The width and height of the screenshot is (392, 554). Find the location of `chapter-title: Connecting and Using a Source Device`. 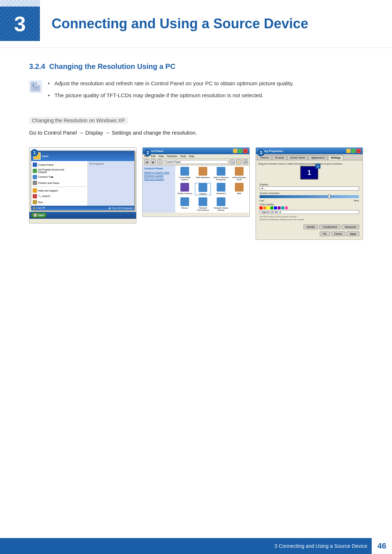

chapter-title: Connecting and Using a Source Device is located at coordinates (174, 24).